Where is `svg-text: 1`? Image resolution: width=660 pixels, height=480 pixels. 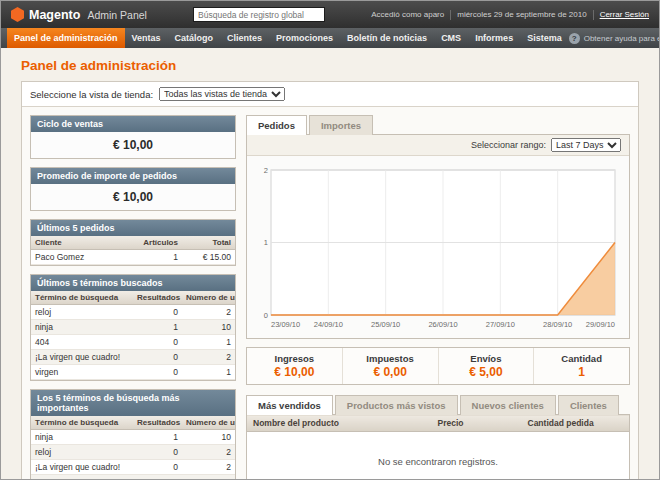
svg-text: 1 is located at coordinates (266, 242).